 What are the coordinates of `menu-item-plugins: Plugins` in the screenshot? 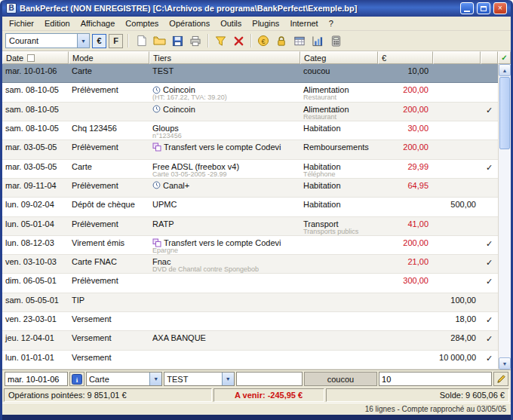 It's located at (266, 23).